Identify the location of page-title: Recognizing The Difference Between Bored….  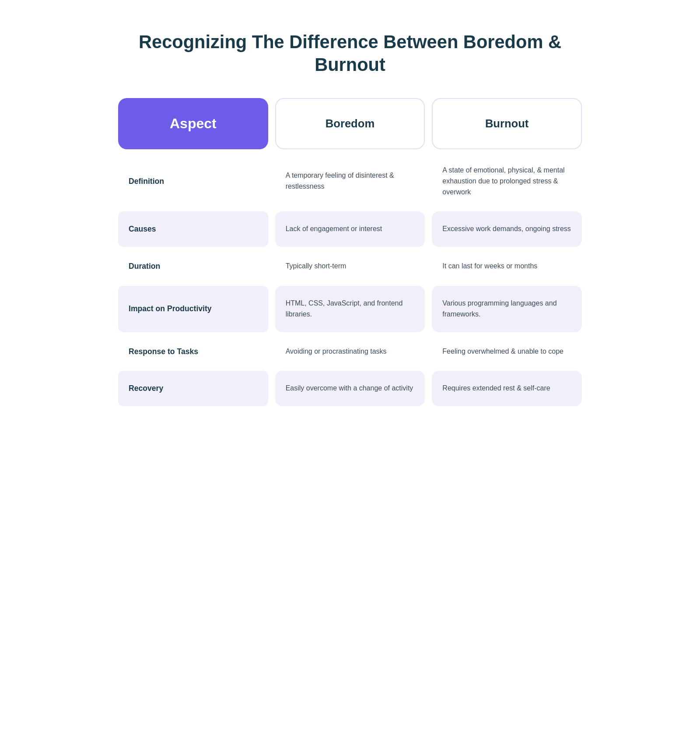
(350, 53).